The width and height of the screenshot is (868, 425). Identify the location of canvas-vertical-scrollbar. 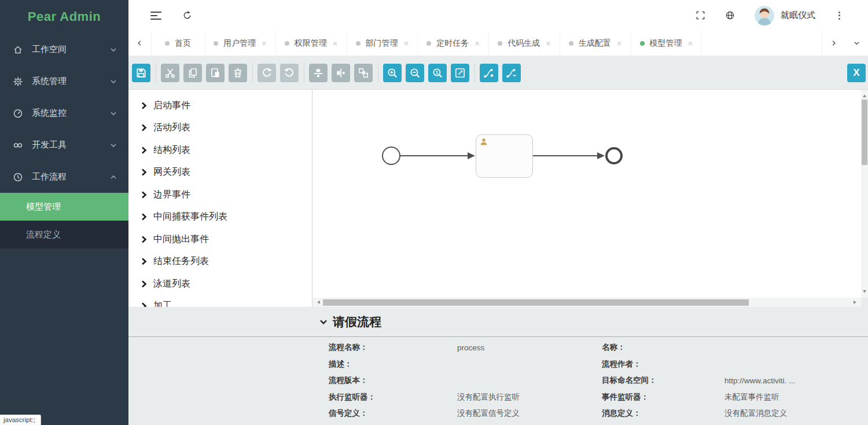
(865, 193).